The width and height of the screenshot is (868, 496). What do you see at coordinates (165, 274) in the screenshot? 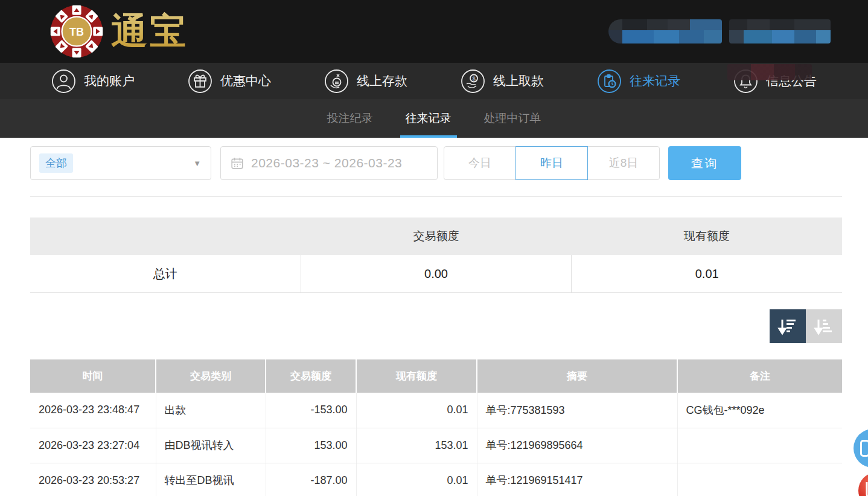
I see `summary-total-label: 总计` at bounding box center [165, 274].